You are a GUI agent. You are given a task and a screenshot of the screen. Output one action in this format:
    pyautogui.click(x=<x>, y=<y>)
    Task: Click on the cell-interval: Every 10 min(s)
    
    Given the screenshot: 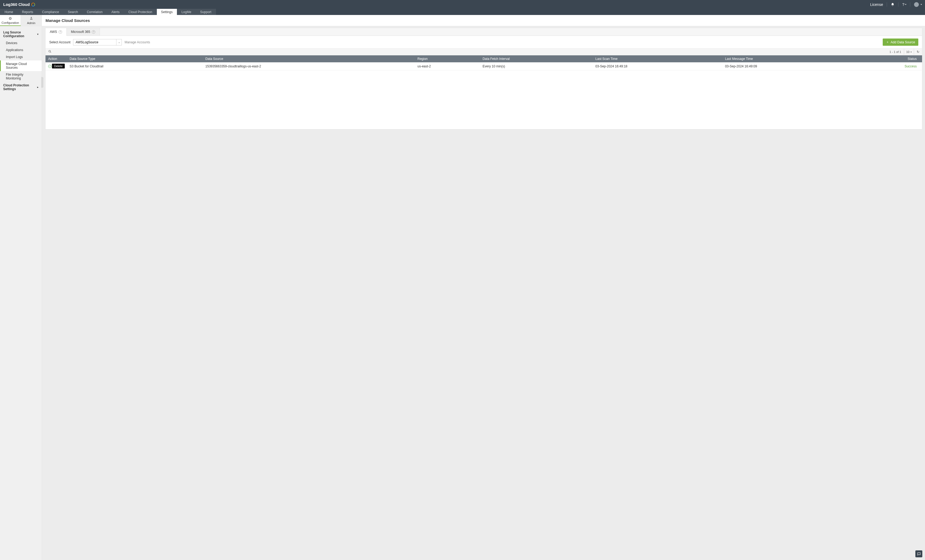 What is the action you would take?
    pyautogui.click(x=536, y=66)
    